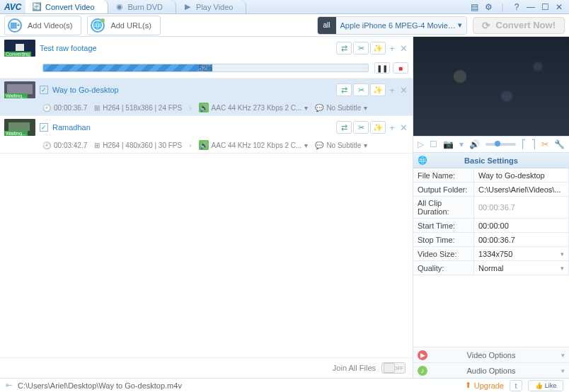 The width and height of the screenshot is (569, 392). I want to click on globe-plus-icon: 🌐, so click(98, 25).